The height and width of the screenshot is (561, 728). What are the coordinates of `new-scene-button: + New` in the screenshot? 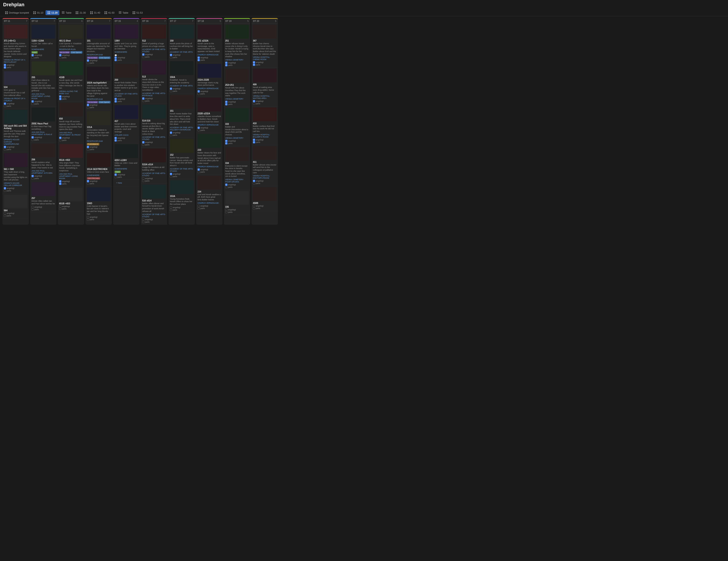 It's located at (126, 183).